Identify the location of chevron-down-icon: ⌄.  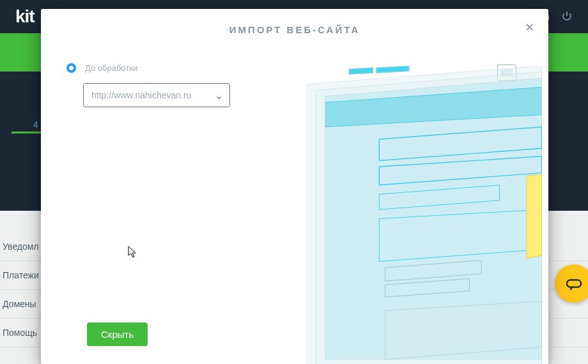
(219, 96).